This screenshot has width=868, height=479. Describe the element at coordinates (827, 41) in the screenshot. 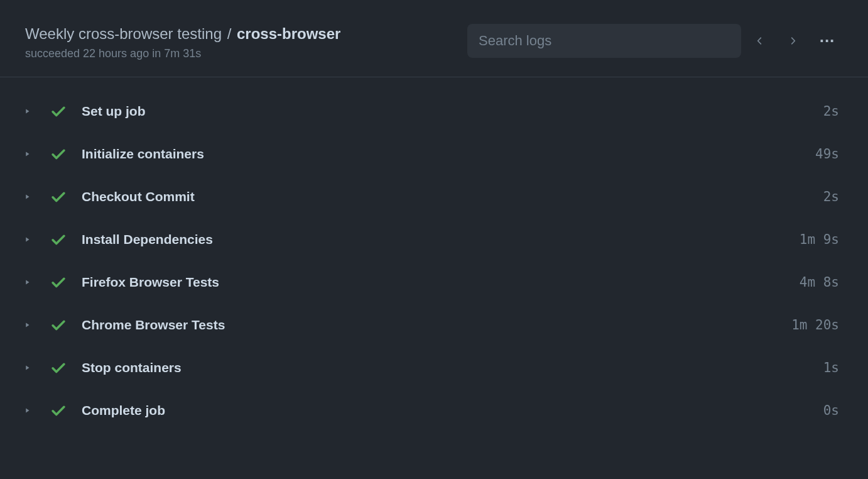

I see `more-options-button: ···` at that location.